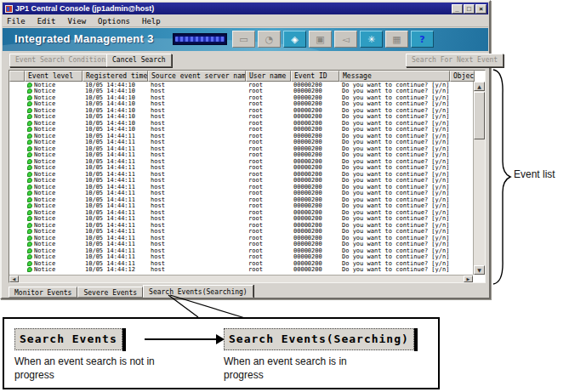 This screenshot has width=569, height=392. I want to click on transition-arrow, so click(181, 339).